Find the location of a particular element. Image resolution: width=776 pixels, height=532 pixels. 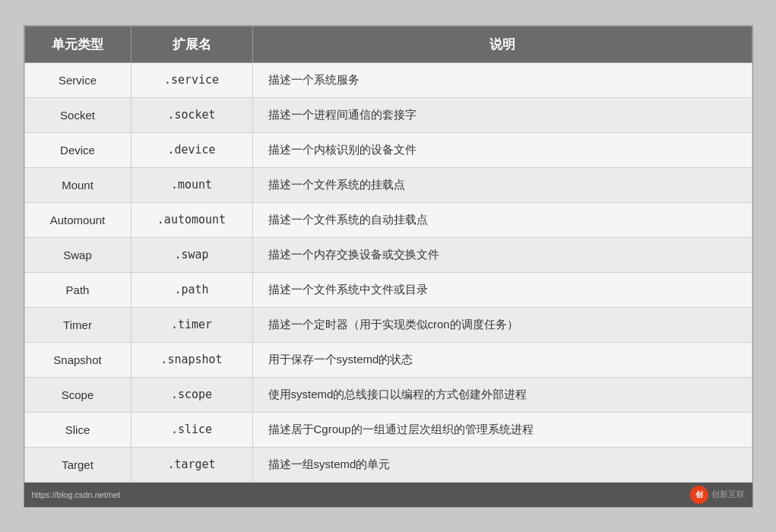

table-row: Mount.mount描述一个文件系统的挂载点 is located at coordinates (388, 185).